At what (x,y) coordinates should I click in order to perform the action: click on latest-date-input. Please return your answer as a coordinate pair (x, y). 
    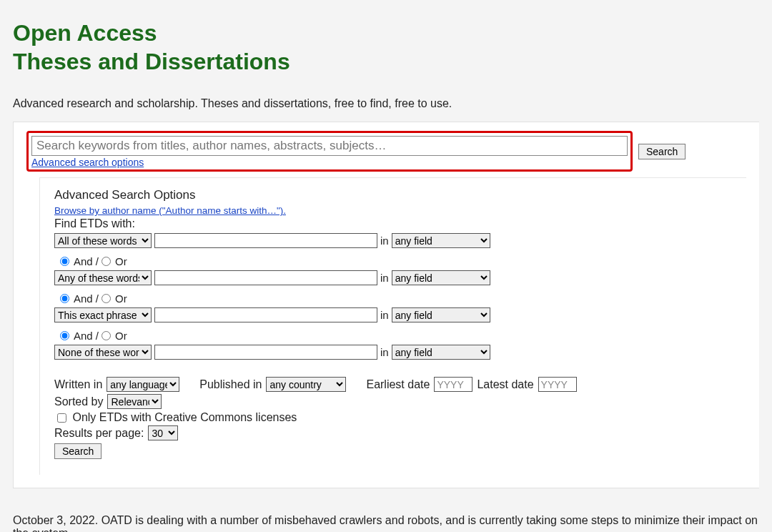
    Looking at the image, I should click on (558, 385).